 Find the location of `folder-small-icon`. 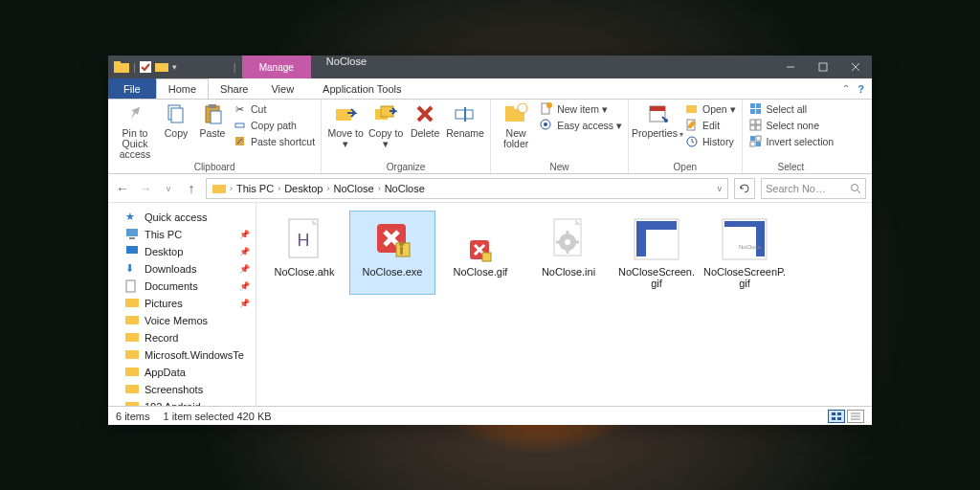

folder-small-icon is located at coordinates (162, 67).